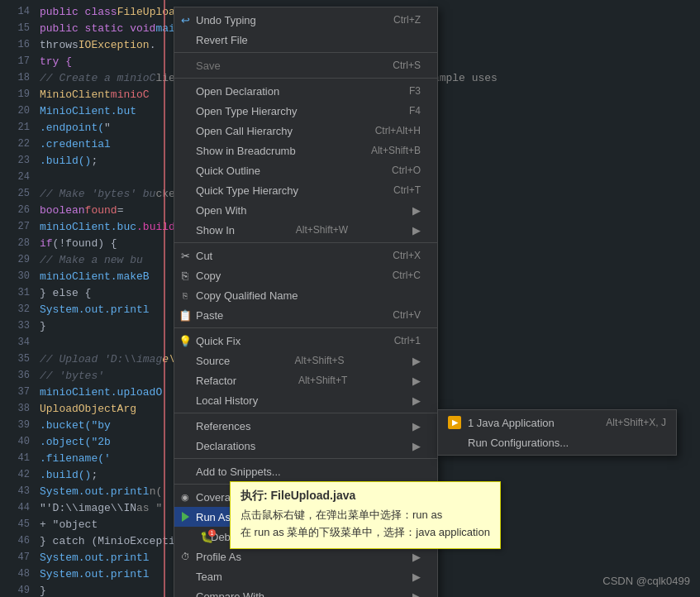 This screenshot has height=597, width=700. I want to click on menu-item-open-call-hierarchy: Open Call Hierarchy Ctrl+Alt+H, so click(306, 131).